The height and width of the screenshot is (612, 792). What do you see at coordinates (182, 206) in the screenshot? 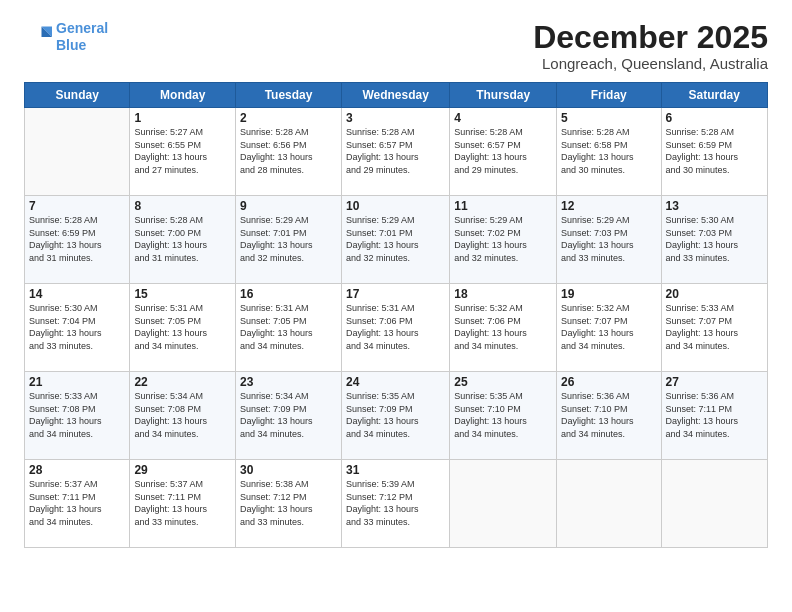
I see `day-number: 8` at bounding box center [182, 206].